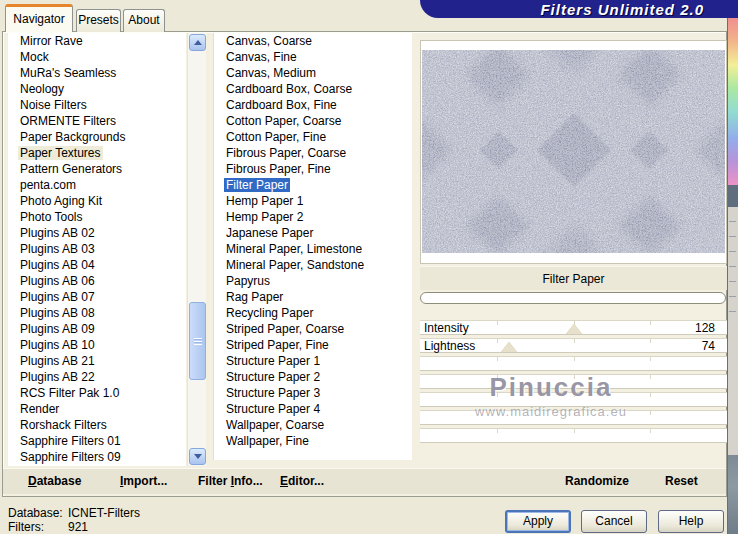 Image resolution: width=738 pixels, height=534 pixels. Describe the element at coordinates (40, 409) in the screenshot. I see `category-item-label: Render` at that location.